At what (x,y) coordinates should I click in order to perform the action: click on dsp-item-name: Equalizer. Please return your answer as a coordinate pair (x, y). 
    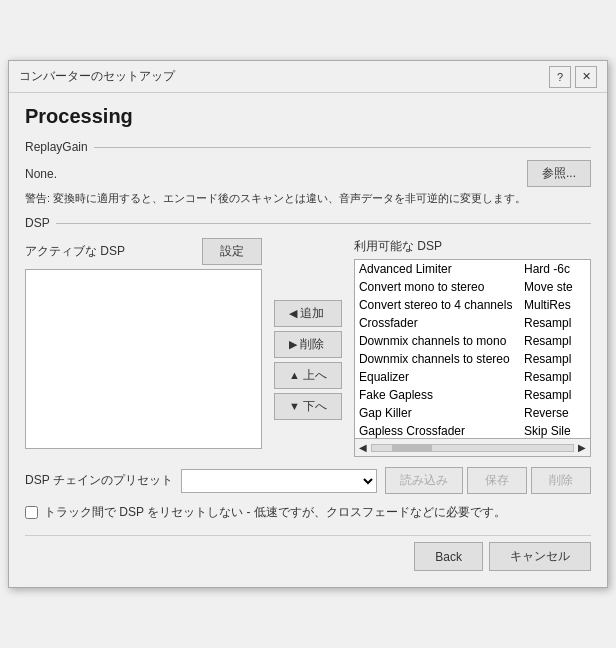
    Looking at the image, I should click on (438, 377).